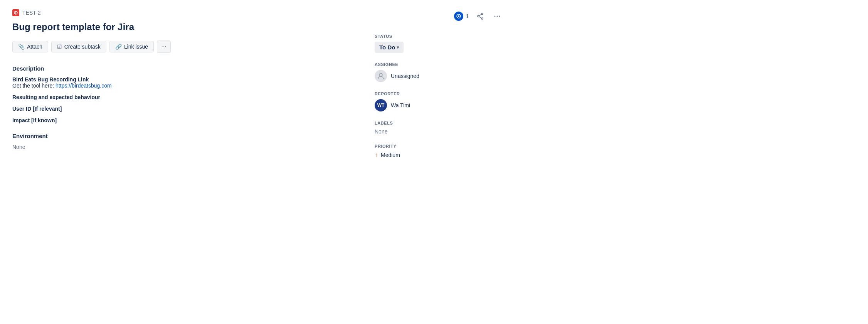  I want to click on link-issue-button: 🔗 Link issue, so click(132, 47).